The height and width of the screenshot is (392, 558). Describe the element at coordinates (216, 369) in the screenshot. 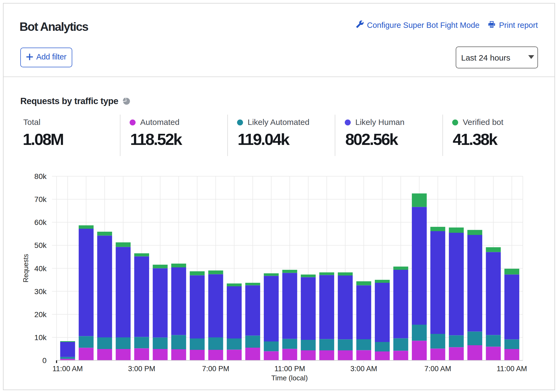

I see `svg-text: 7:00 PM` at that location.